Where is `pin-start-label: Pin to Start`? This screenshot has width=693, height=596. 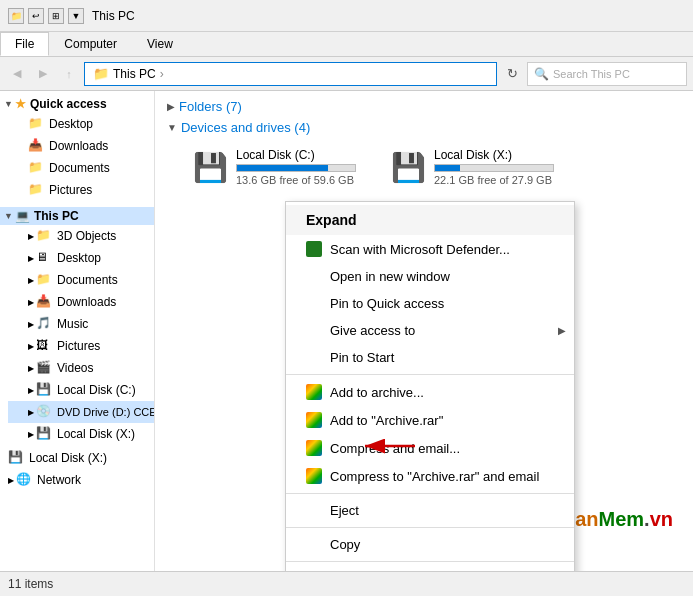
pin-start-label: Pin to Start is located at coordinates (362, 358).